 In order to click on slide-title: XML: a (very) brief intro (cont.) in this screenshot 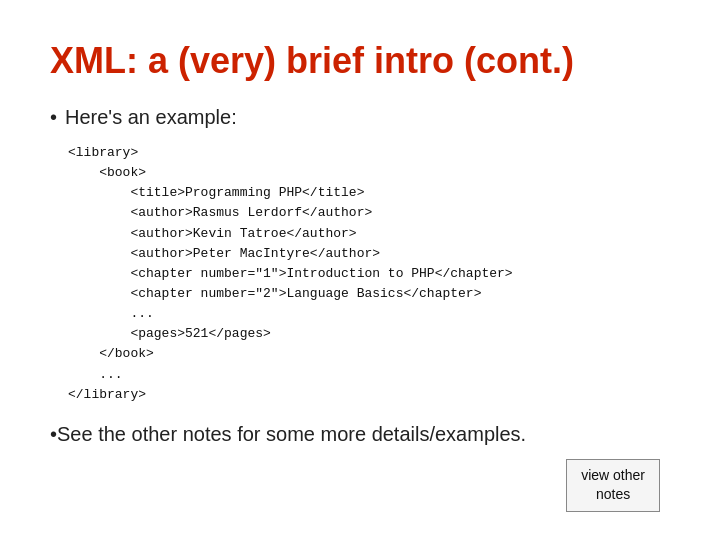, I will do `click(360, 61)`.